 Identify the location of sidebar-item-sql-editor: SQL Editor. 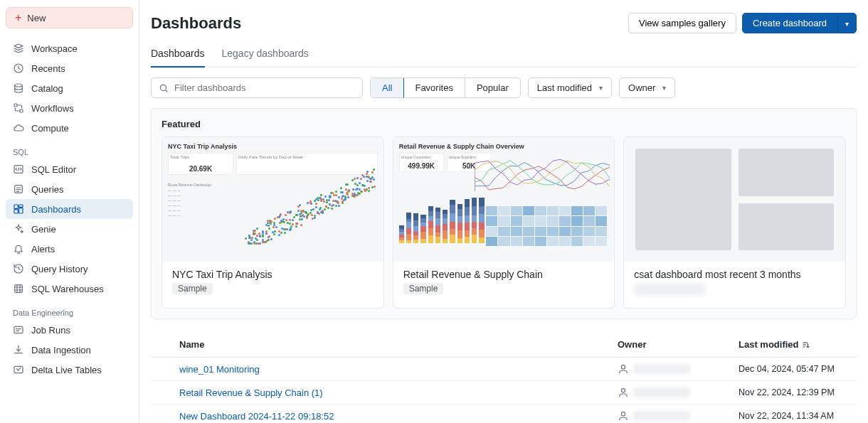
(70, 169).